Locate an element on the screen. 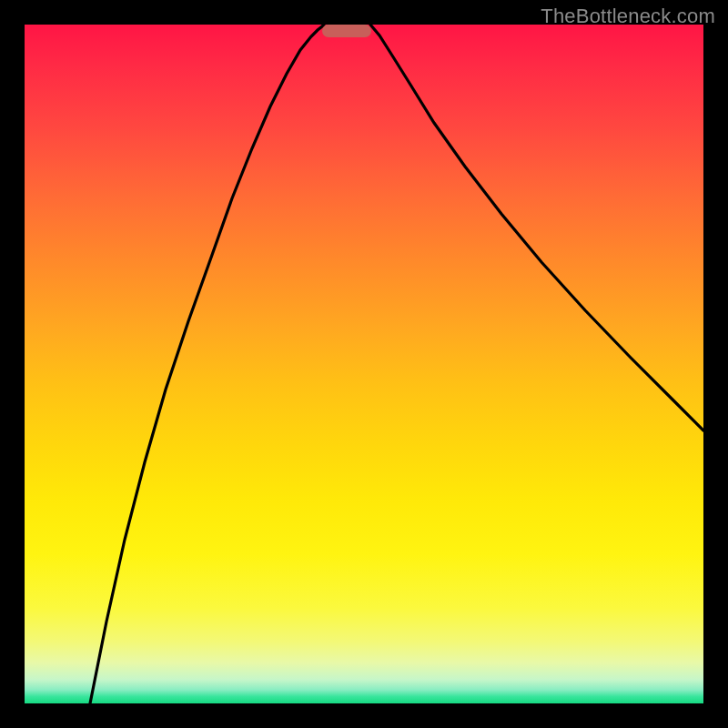  watermark-text: TheBottleneck.com is located at coordinates (628, 16).